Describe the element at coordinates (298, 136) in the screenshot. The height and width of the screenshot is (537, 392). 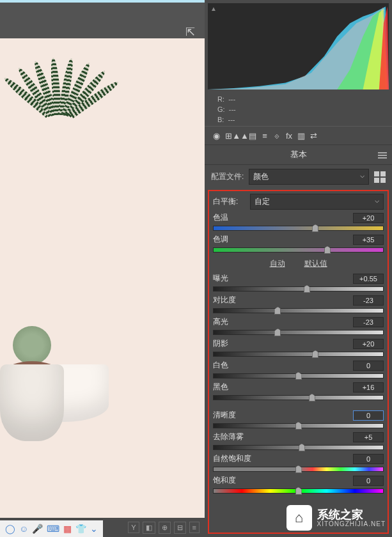
I see `tool-strip: ◉ ⊞ ▲▲ ▤ ≡ ⟐ fx ▥ ⇄` at that location.